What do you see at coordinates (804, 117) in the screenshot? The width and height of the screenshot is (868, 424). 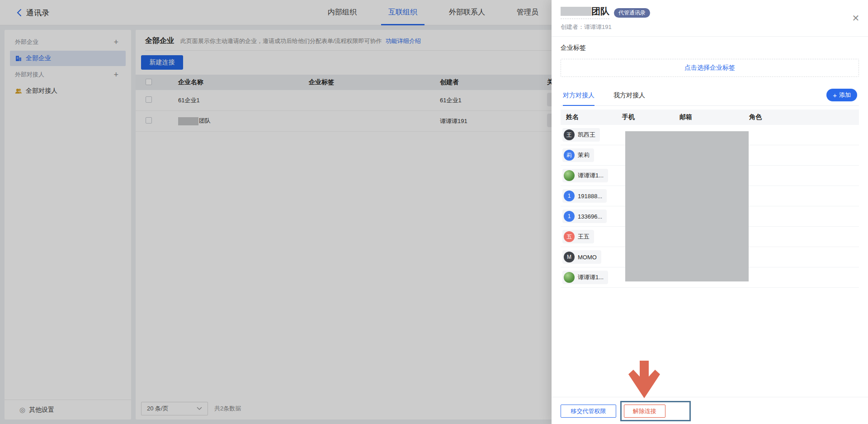 I see `col-role: 角色` at bounding box center [804, 117].